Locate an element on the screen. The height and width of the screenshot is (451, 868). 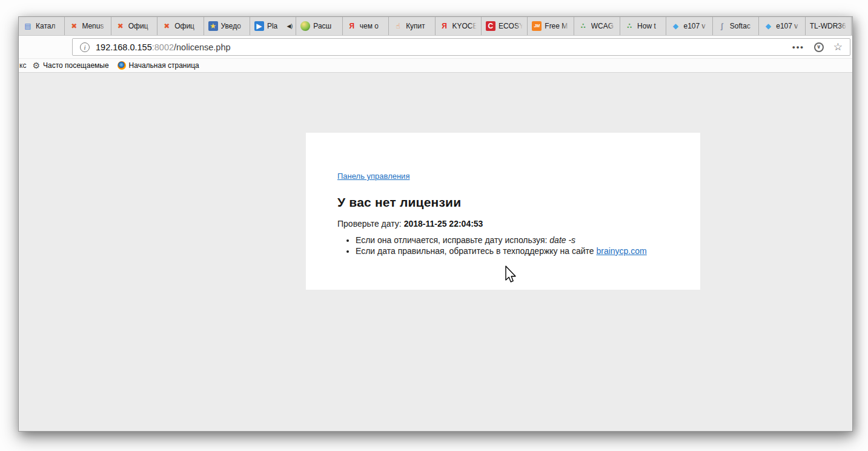
tab-title: Free M is located at coordinates (557, 27).